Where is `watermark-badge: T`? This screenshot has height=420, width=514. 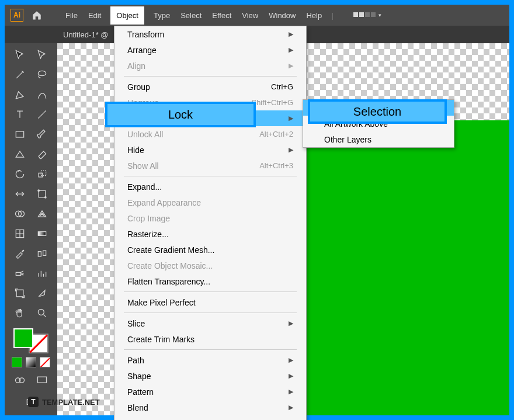
watermark-badge: T is located at coordinates (33, 402).